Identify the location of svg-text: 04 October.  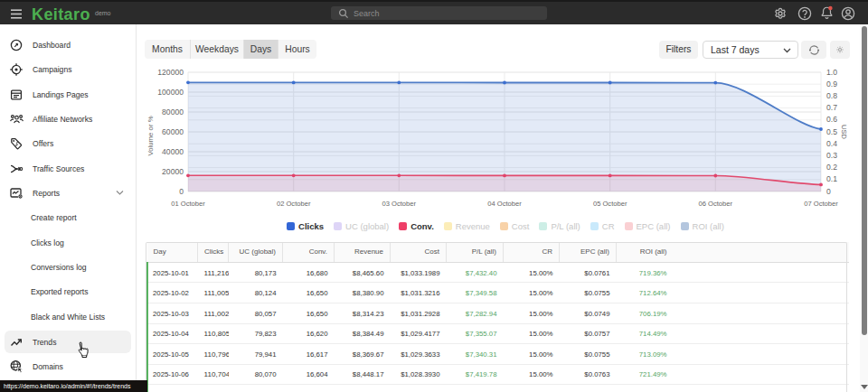
(505, 204).